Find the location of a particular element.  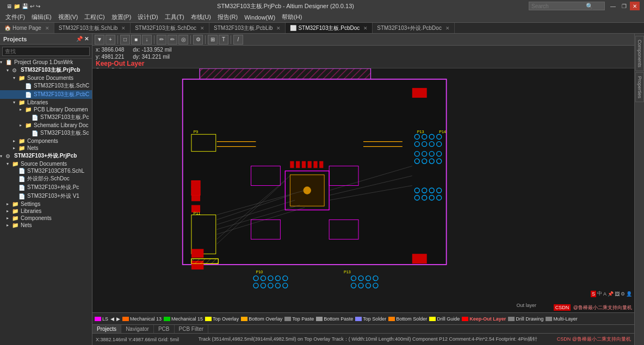

layer-top-paste: Top Paste is located at coordinates (299, 319).